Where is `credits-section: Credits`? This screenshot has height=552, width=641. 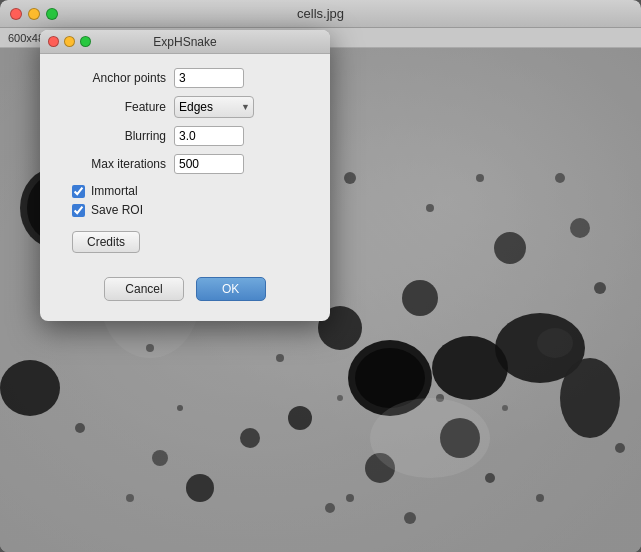
credits-section: Credits is located at coordinates (185, 247).